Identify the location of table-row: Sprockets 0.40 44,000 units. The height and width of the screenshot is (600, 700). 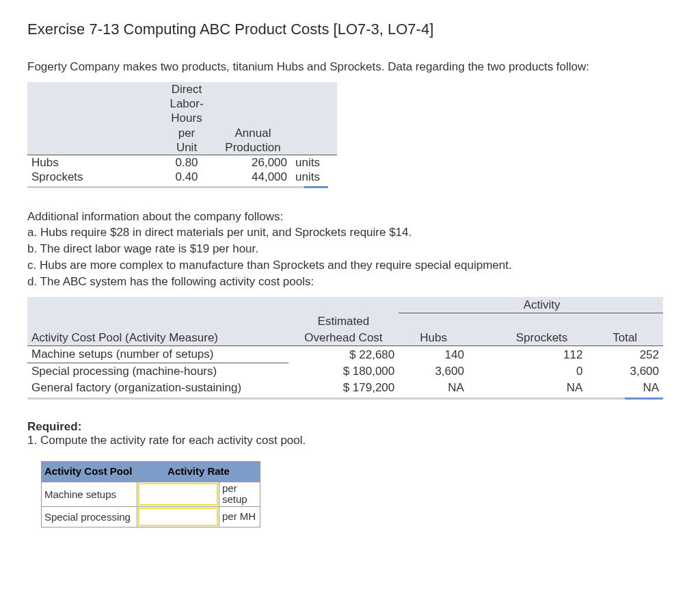
(182, 177).